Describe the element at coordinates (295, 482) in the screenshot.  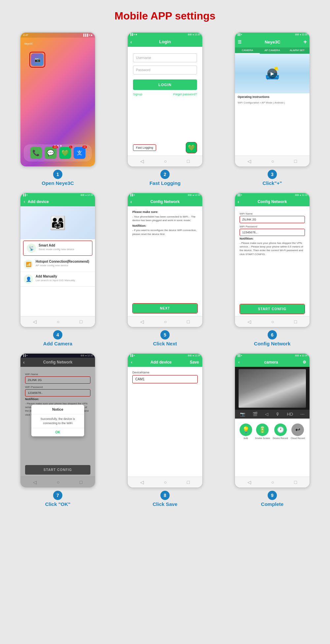
I see `nav-recent-9: □` at that location.